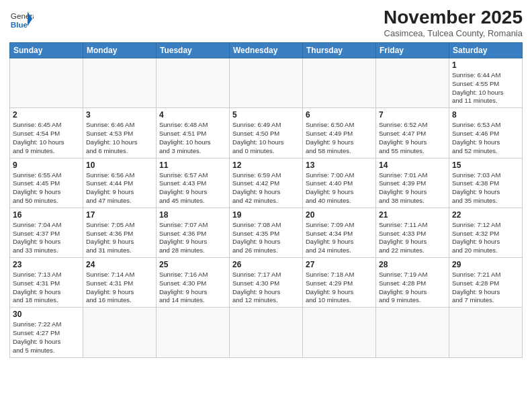 This screenshot has height=411, width=532. What do you see at coordinates (266, 183) in the screenshot?
I see `day-cell: 12Sunrise: 6:59 AM Sunset: 4:42 PM Dayli…` at bounding box center [266, 183].